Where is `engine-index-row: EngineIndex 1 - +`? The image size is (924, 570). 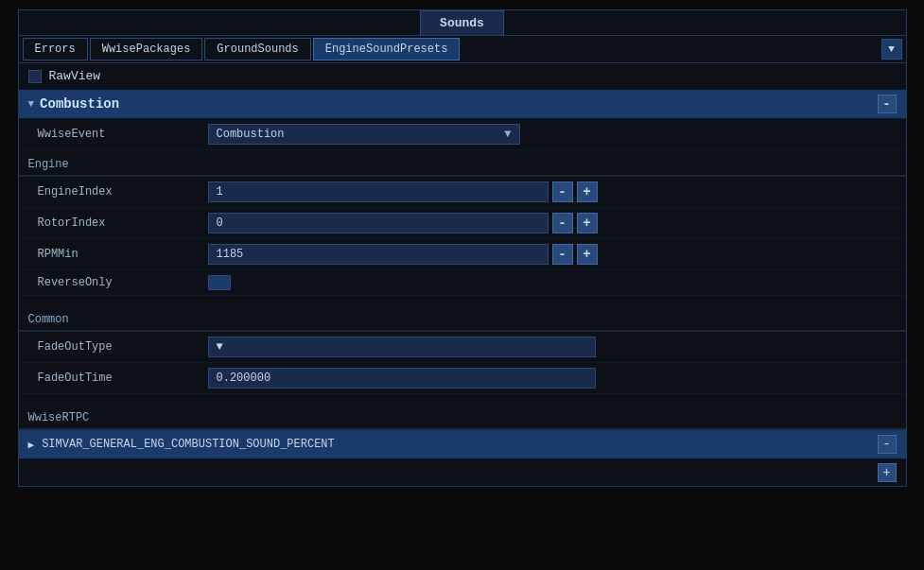 engine-index-row: EngineIndex 1 - + is located at coordinates (462, 193).